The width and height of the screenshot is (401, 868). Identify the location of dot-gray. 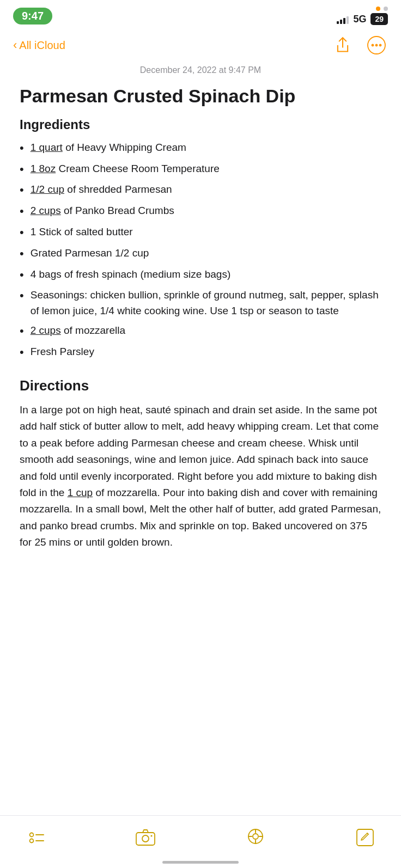
(386, 9).